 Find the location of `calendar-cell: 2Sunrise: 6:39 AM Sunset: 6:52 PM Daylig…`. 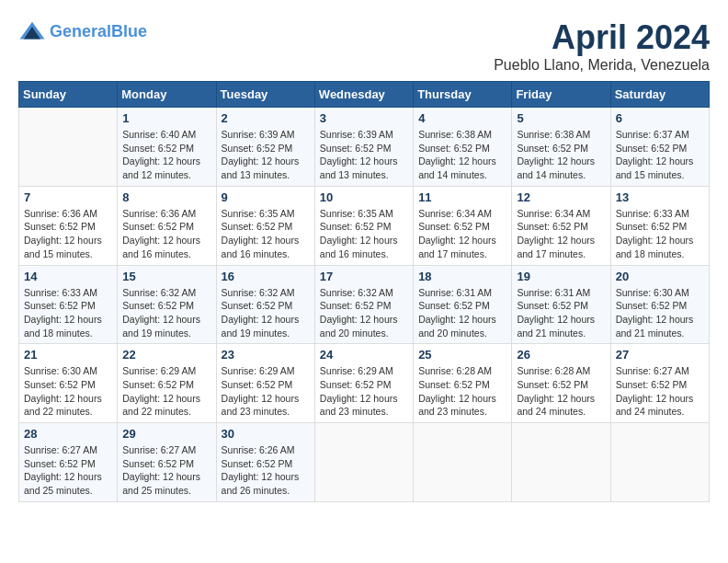

calendar-cell: 2Sunrise: 6:39 AM Sunset: 6:52 PM Daylig… is located at coordinates (265, 147).